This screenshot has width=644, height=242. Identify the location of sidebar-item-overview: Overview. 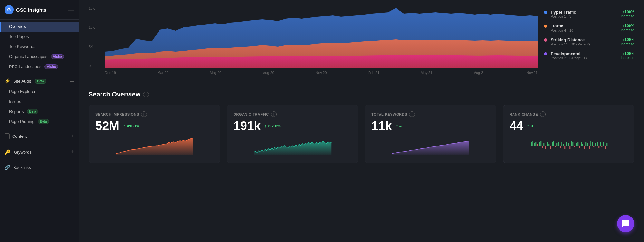
(39, 26).